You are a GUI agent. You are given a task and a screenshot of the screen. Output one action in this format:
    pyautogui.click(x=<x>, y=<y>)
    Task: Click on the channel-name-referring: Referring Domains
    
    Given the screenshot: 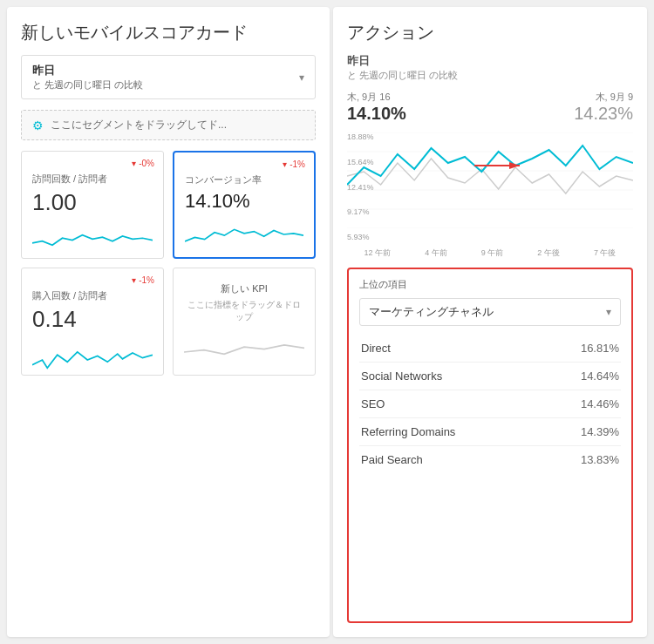 What is the action you would take?
    pyautogui.click(x=408, y=432)
    